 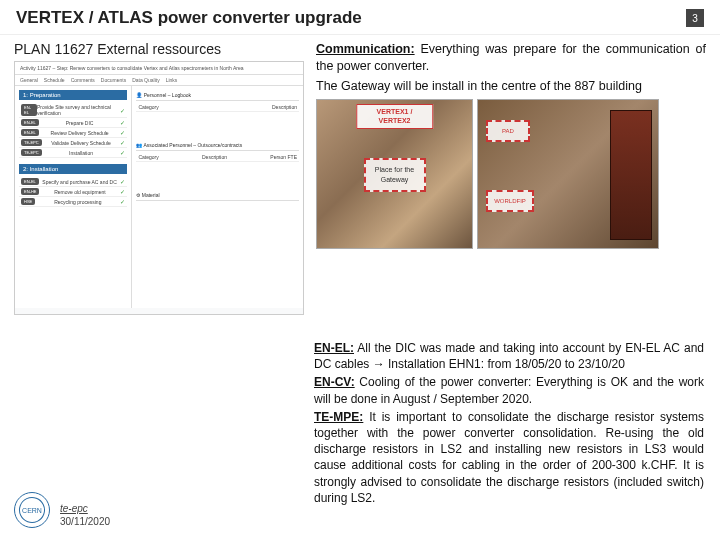 I want to click on tab: General, so click(x=29, y=80).